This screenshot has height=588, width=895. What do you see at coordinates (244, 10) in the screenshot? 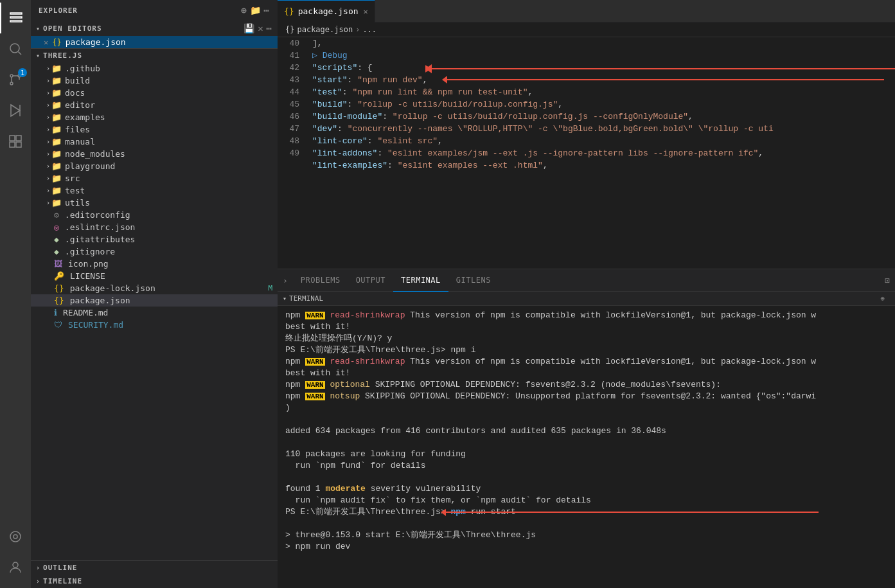
I see `new-file-icon: ⊕` at bounding box center [244, 10].